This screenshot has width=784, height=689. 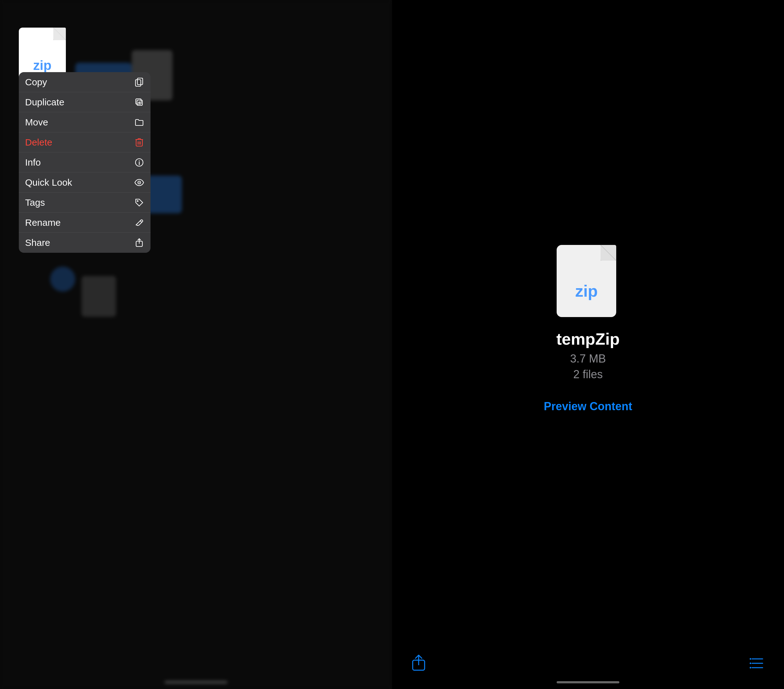 What do you see at coordinates (139, 203) in the screenshot?
I see `tag-icon` at bounding box center [139, 203].